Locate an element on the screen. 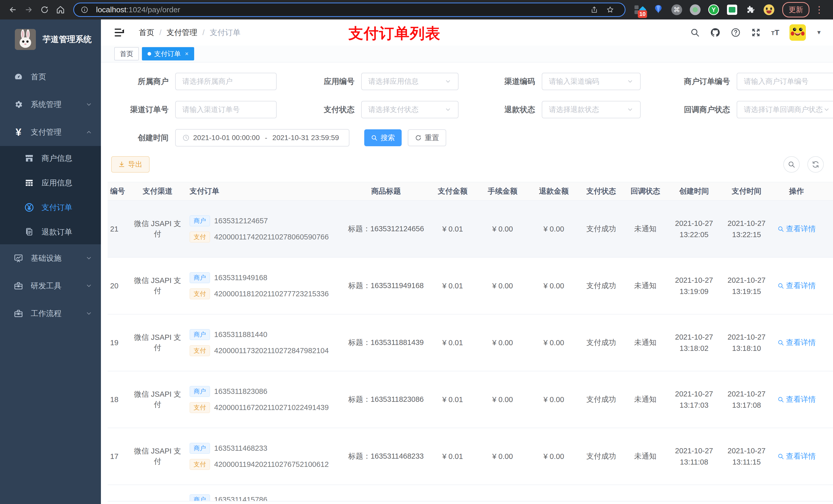 This screenshot has height=504, width=833. filter-input-商户订单编号: 请输入商户订单编号 is located at coordinates (785, 81).